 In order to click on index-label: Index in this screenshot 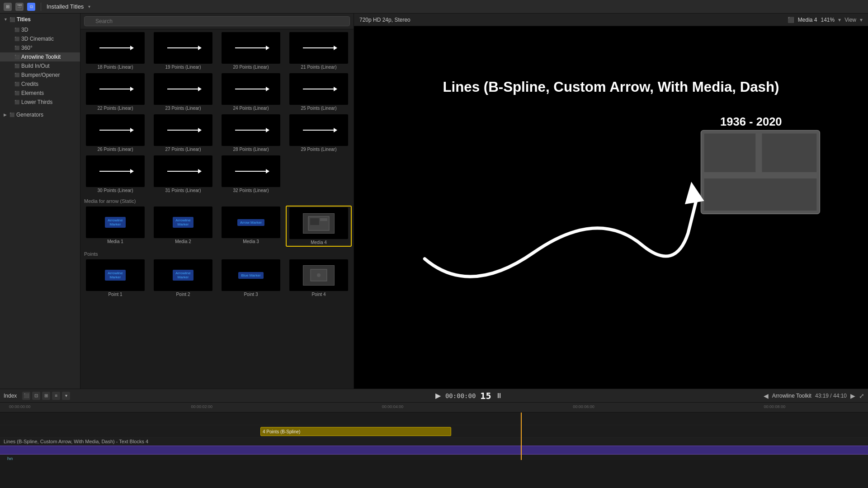, I will do `click(10, 396)`.